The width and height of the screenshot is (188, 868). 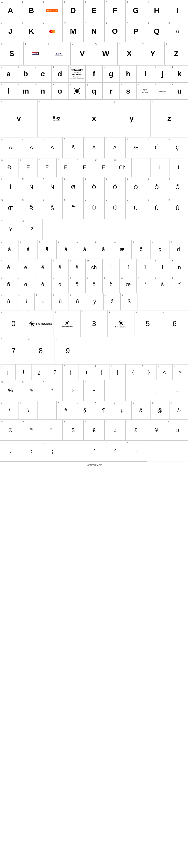 I want to click on cell-s2-synoptics: s SynOptics Bay The Merge, so click(x=145, y=91).